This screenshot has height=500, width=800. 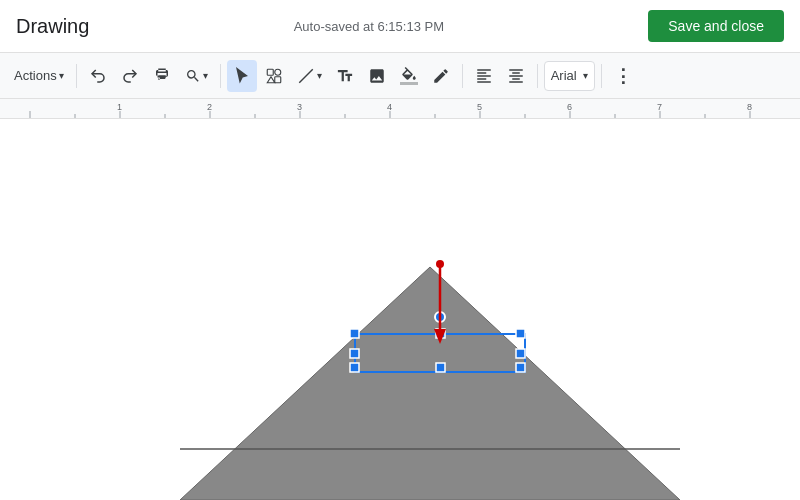 What do you see at coordinates (409, 76) in the screenshot?
I see `fill-color-icon` at bounding box center [409, 76].